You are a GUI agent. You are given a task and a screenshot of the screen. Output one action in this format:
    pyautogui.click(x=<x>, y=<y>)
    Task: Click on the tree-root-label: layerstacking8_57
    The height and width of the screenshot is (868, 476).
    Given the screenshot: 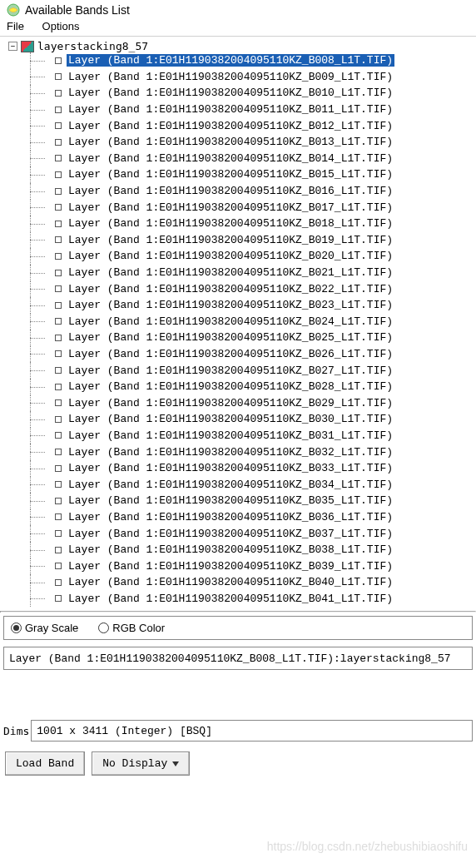 What is the action you would take?
    pyautogui.click(x=93, y=47)
    